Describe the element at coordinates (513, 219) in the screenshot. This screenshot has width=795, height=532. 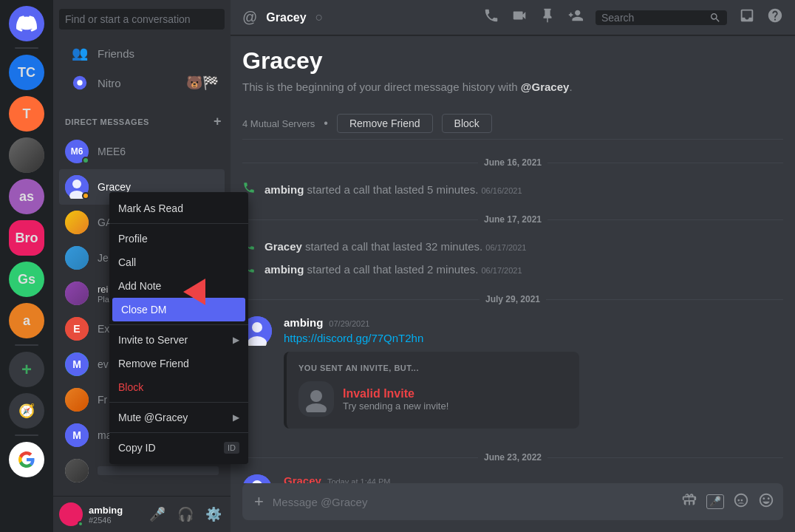
I see `date-text-june17: June 17, 2021` at that location.